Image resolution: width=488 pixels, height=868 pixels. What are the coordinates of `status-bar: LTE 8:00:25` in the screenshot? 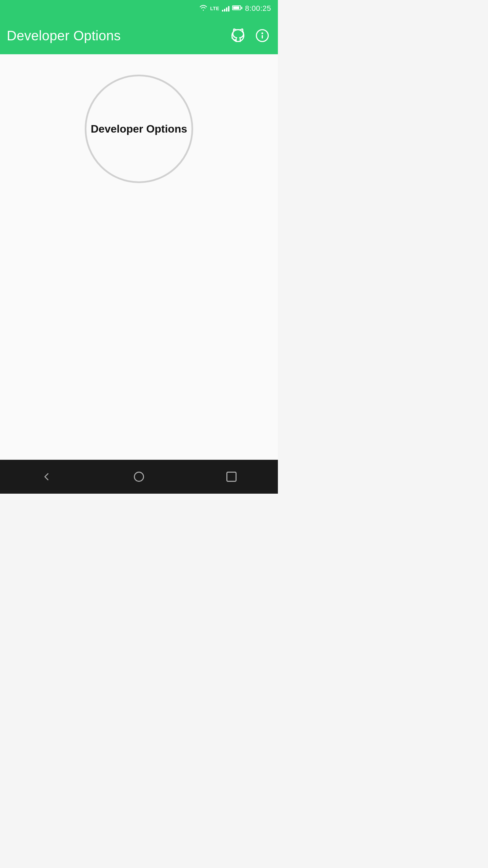 It's located at (139, 8).